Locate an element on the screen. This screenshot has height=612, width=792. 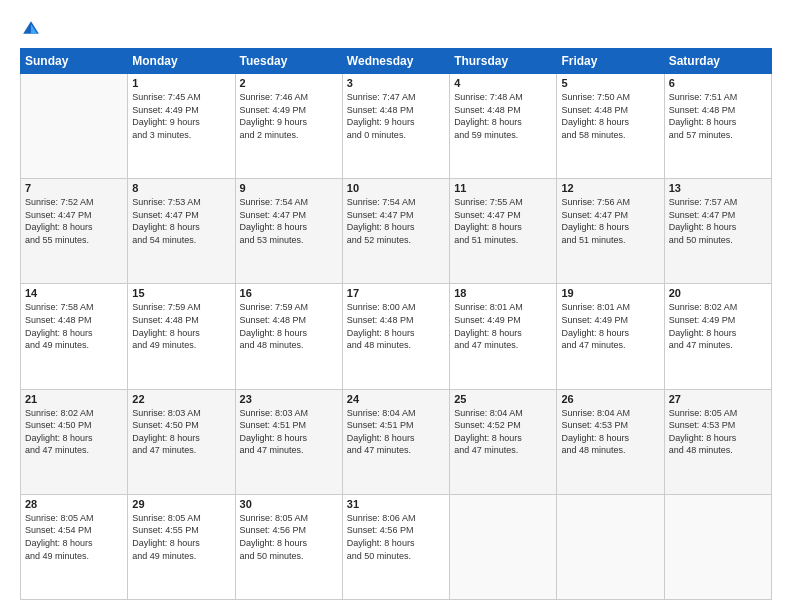
calendar-cell: 20Sunrise: 8:02 AM Sunset: 4:49 PM Dayli… is located at coordinates (718, 336).